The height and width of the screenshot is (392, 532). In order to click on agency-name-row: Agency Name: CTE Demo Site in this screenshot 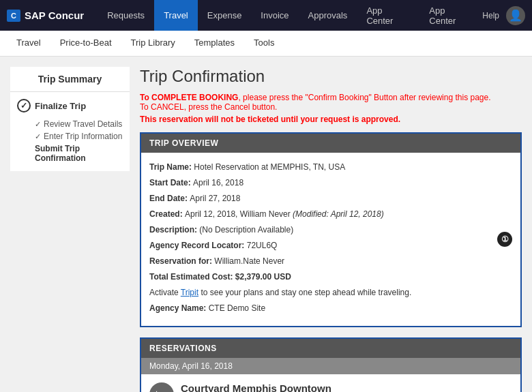, I will do `click(331, 308)`.